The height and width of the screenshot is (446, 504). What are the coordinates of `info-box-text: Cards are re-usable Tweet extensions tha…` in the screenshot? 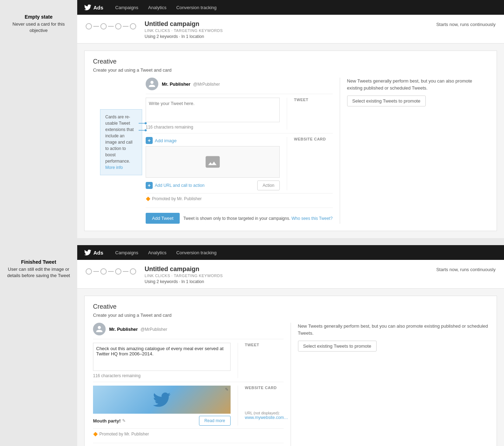 It's located at (119, 139).